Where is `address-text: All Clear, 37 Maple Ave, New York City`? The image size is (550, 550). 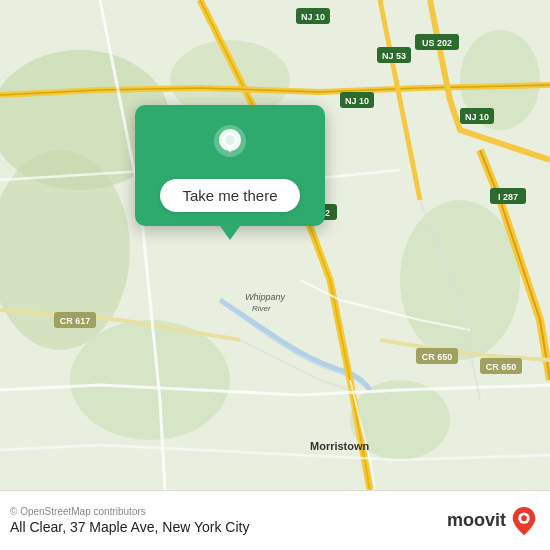
address-text: All Clear, 37 Maple Ave, New York City is located at coordinates (130, 527).